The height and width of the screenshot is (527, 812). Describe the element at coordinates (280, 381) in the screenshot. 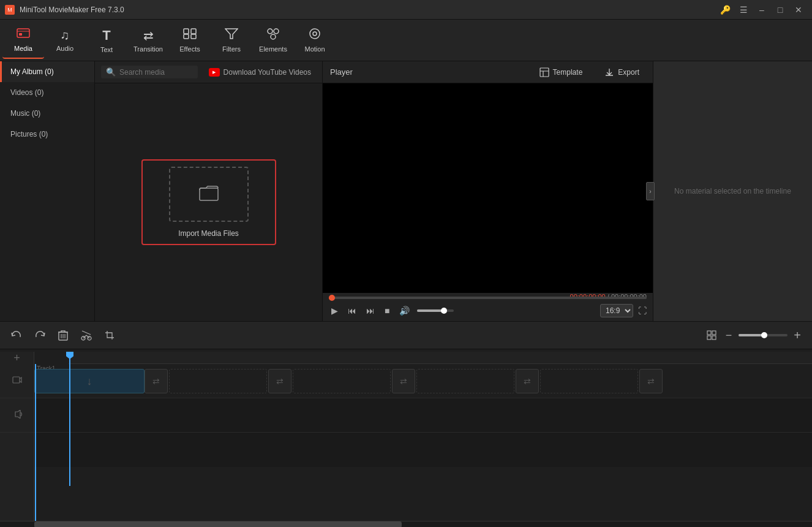

I see `transition-2: ⇄` at that location.